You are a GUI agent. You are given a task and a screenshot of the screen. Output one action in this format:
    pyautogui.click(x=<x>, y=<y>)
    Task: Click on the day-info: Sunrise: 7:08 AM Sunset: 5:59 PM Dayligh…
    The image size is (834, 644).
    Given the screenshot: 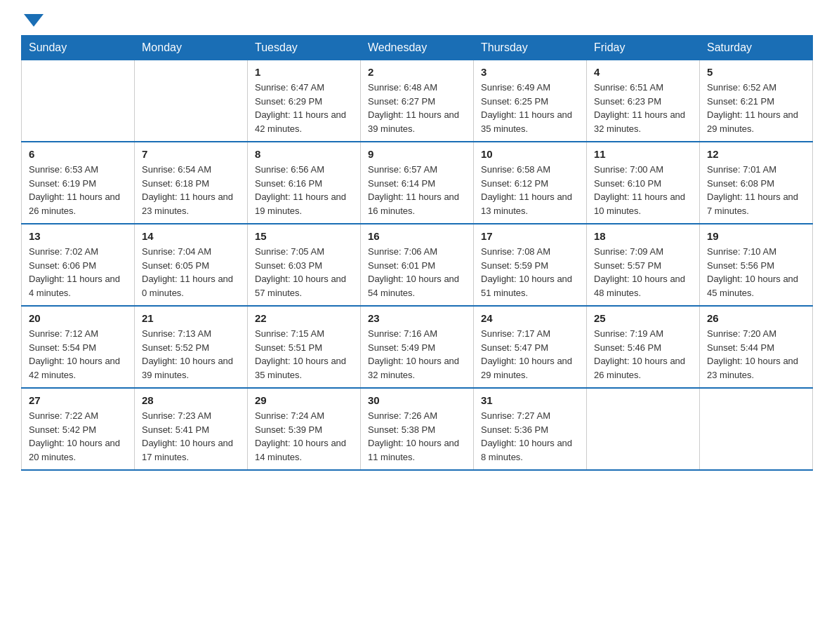 What is the action you would take?
    pyautogui.click(x=530, y=272)
    